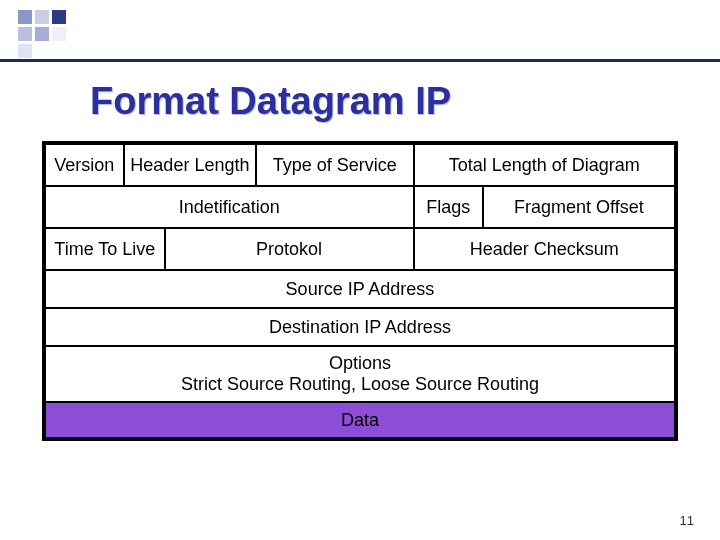 This screenshot has width=720, height=540. Describe the element at coordinates (579, 207) in the screenshot. I see `field-fragment-offset: Fragment Offset` at that location.